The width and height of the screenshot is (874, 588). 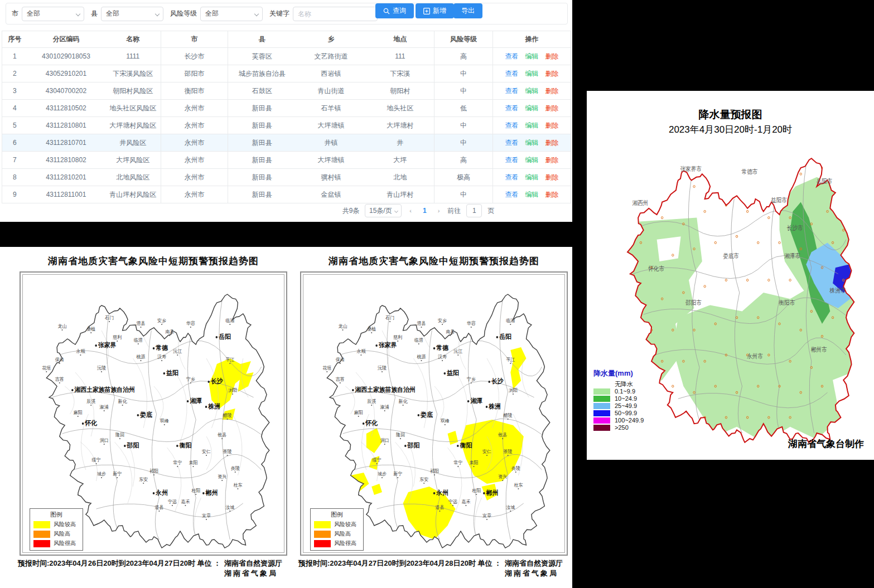 I want to click on cell-code: 43112810502, so click(x=66, y=108).